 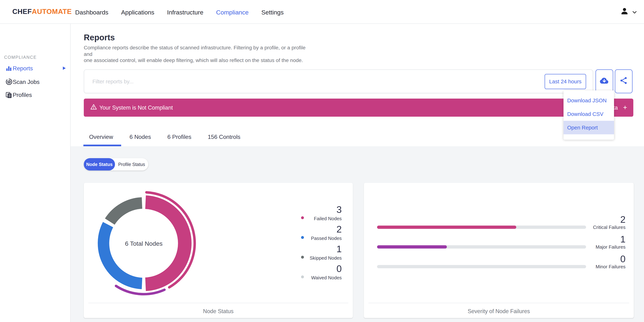 I want to click on severity-label: Minor Failures, so click(x=564, y=267).